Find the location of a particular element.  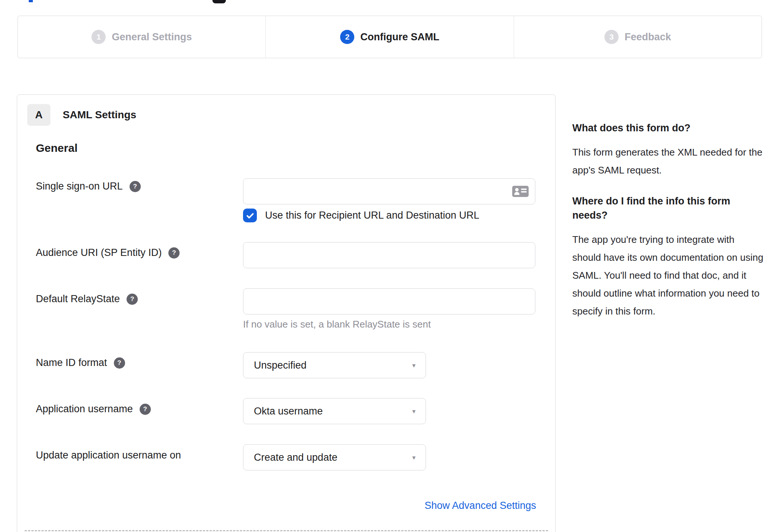

show-advanced-settings-link: Show Advanced Settings is located at coordinates (480, 506).